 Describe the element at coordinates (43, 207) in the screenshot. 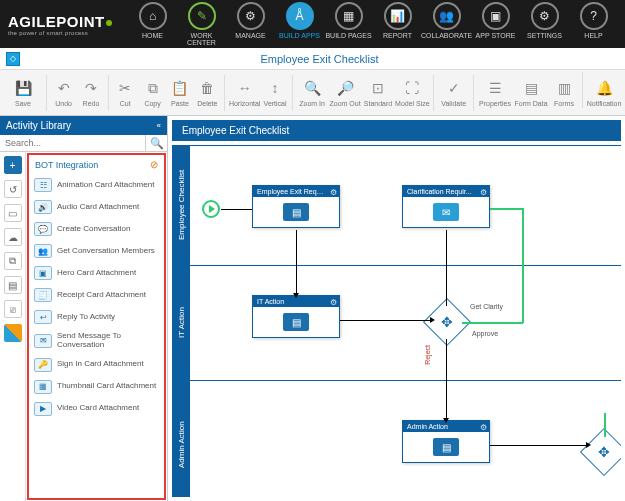

I see `audio-card-icon: 🔊` at that location.